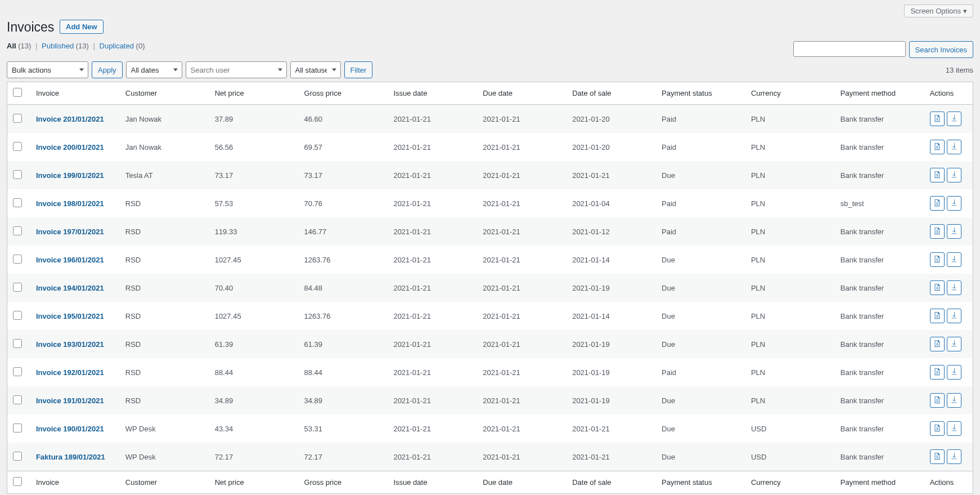 This screenshot has width=980, height=495. I want to click on col-sale-foot: Date of sale, so click(611, 483).